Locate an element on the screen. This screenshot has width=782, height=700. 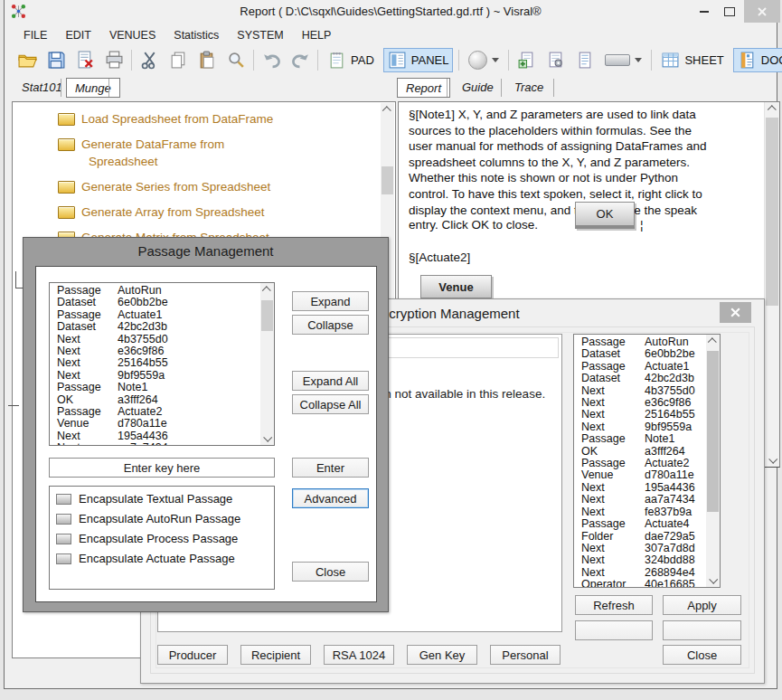
list-row: Next e36c9f86 is located at coordinates (155, 351).